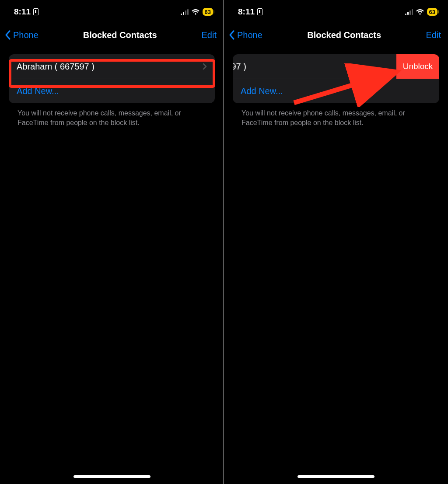 The image size is (448, 484). I want to click on blocked-contacts-group: Abraham ( 667597 ) Add New..., so click(112, 79).